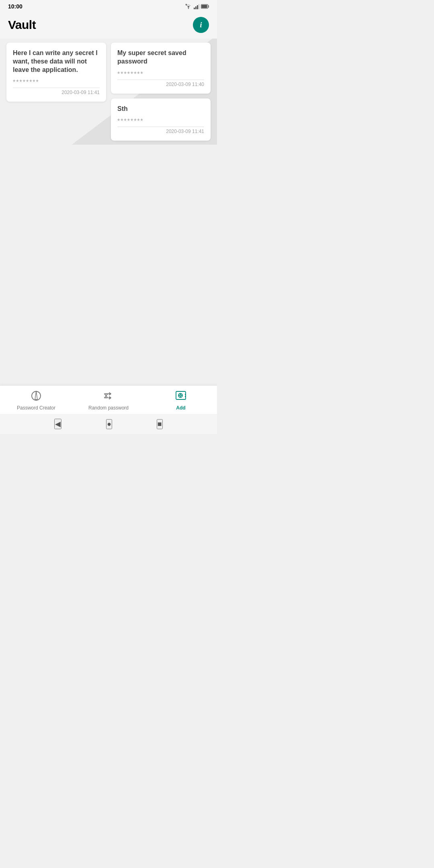 This screenshot has width=434, height=868. What do you see at coordinates (205, 6) in the screenshot?
I see `battery-icon` at bounding box center [205, 6].